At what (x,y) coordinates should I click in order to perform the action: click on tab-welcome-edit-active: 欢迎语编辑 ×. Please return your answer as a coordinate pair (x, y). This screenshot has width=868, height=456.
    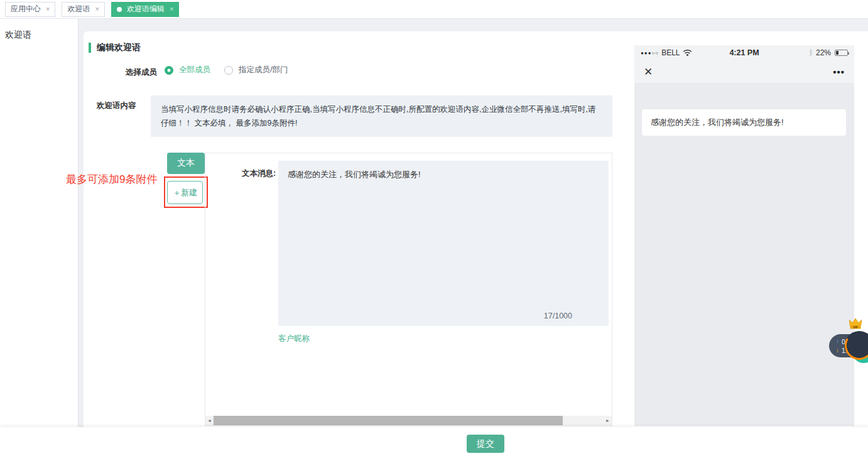
    Looking at the image, I should click on (145, 9).